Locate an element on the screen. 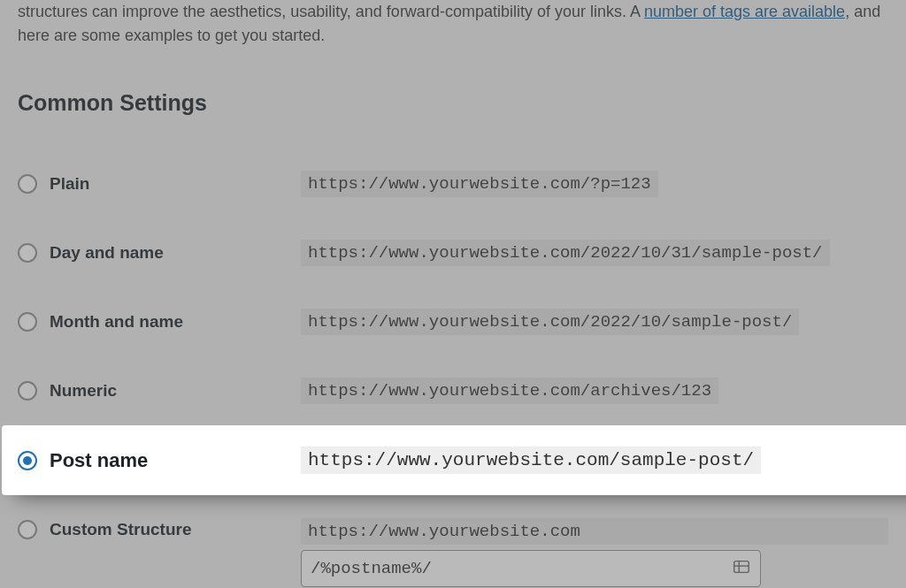 The image size is (906, 588). option-day-and-name: Day and name is located at coordinates (159, 253).